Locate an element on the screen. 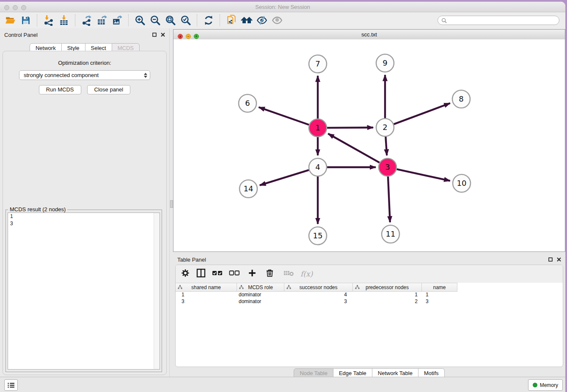 Image resolution: width=567 pixels, height=392 pixels. search-input is located at coordinates (502, 20).